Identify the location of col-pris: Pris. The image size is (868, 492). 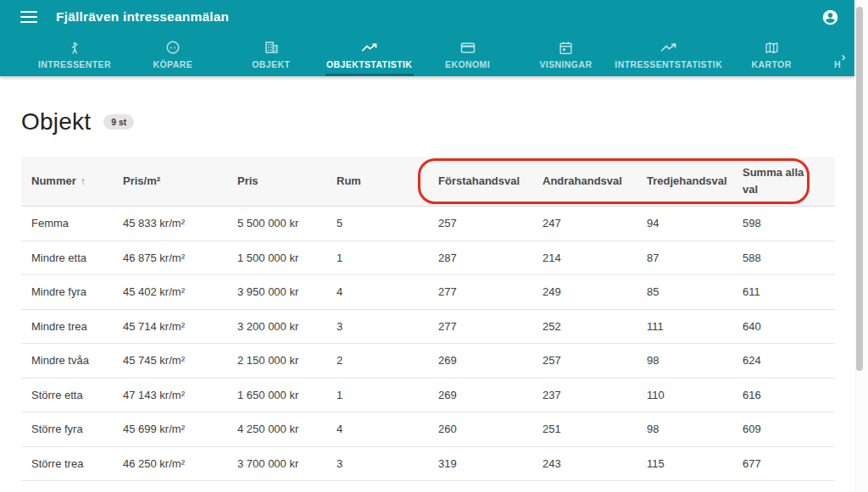
(287, 181).